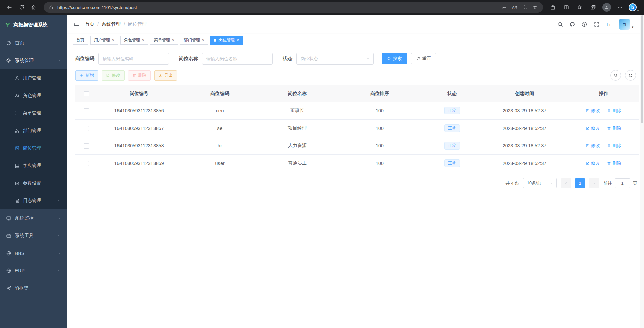 Image resolution: width=644 pixels, height=328 pixels. I want to click on search-button-label: 搜索, so click(397, 59).